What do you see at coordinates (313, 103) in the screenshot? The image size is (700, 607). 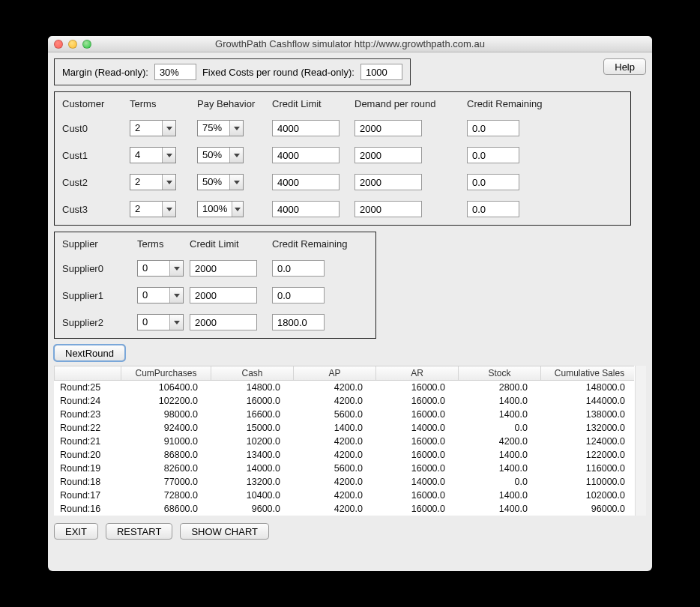 I see `cust-hdr-credit-limit: Credit Limit` at bounding box center [313, 103].